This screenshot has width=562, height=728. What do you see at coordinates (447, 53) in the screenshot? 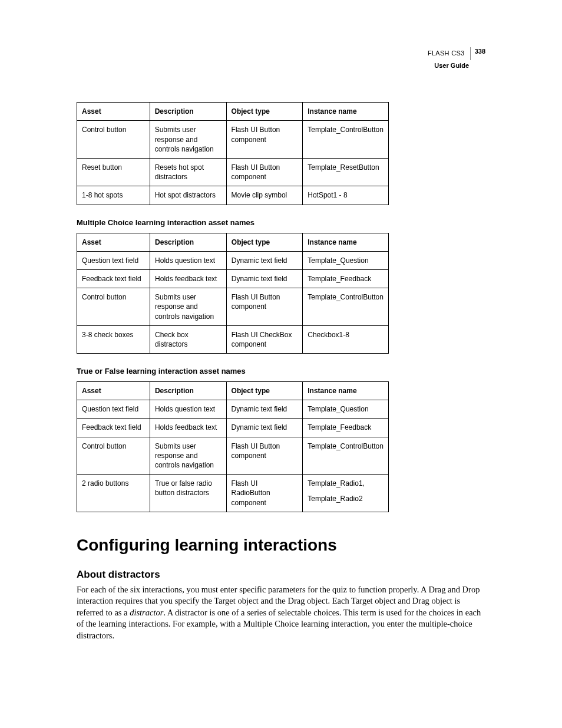
I see `product-name: FLASH CS3` at bounding box center [447, 53].